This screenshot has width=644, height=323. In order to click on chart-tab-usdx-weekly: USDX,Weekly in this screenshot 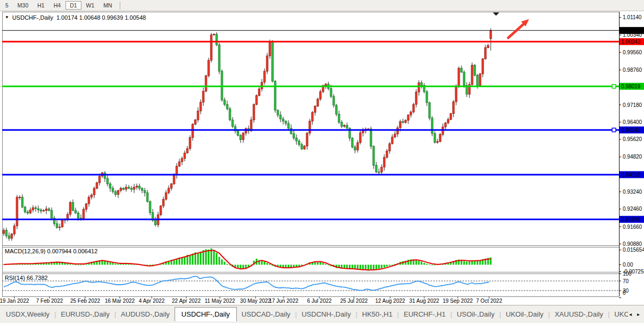, I will do `click(28, 314)`.